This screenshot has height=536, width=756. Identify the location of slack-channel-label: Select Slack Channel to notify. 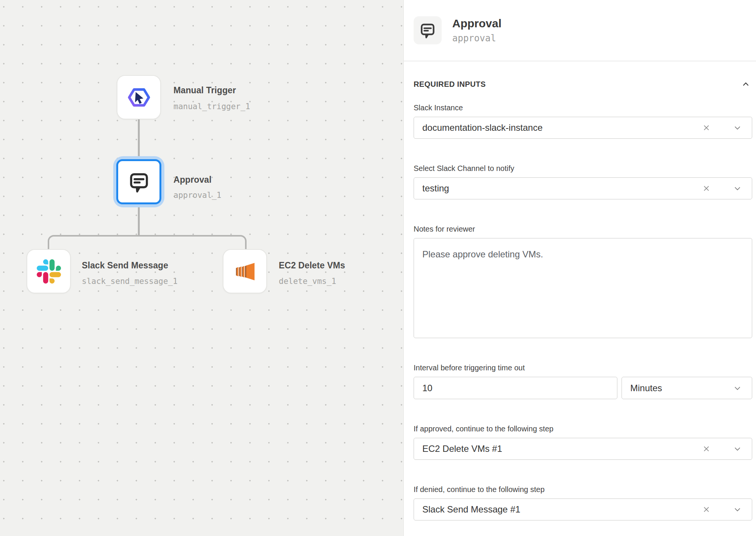
(583, 168).